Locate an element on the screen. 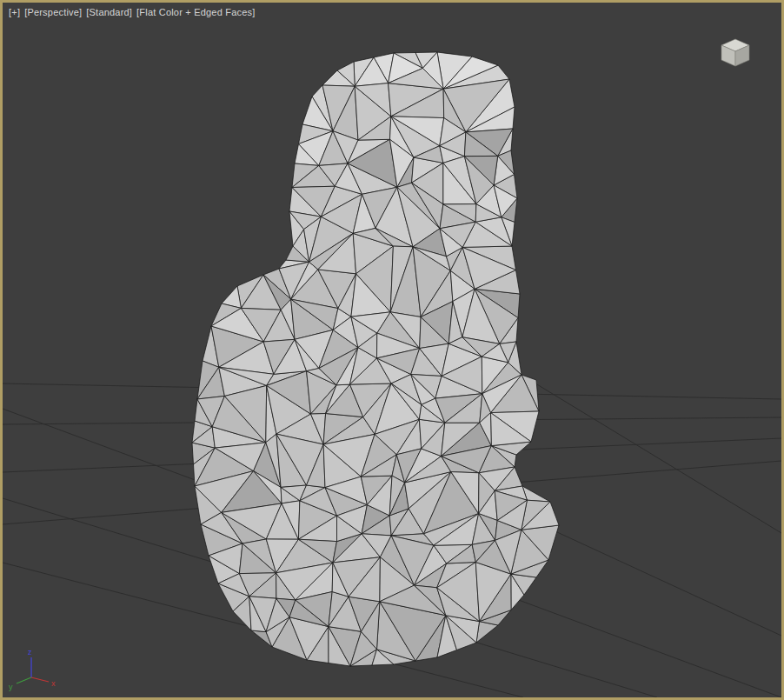 The width and height of the screenshot is (784, 700). viewport-menu-general: [+] is located at coordinates (14, 12).